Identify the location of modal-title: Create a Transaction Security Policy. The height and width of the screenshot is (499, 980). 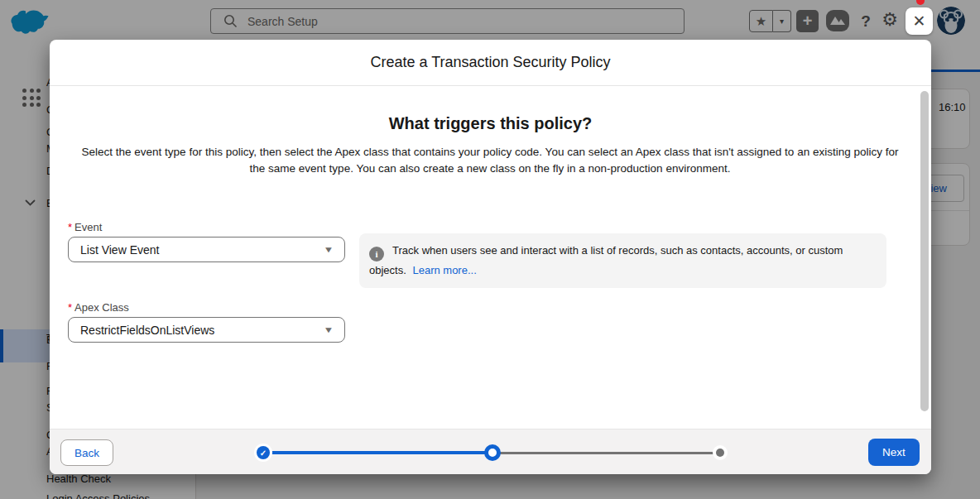
(490, 63).